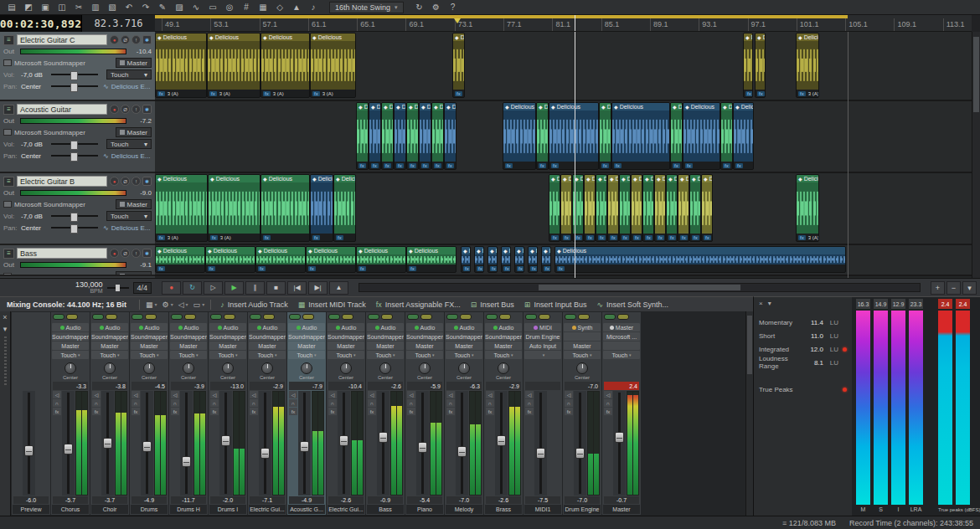  What do you see at coordinates (62, 40) in the screenshot?
I see `track-name: Electric Guitar C` at bounding box center [62, 40].